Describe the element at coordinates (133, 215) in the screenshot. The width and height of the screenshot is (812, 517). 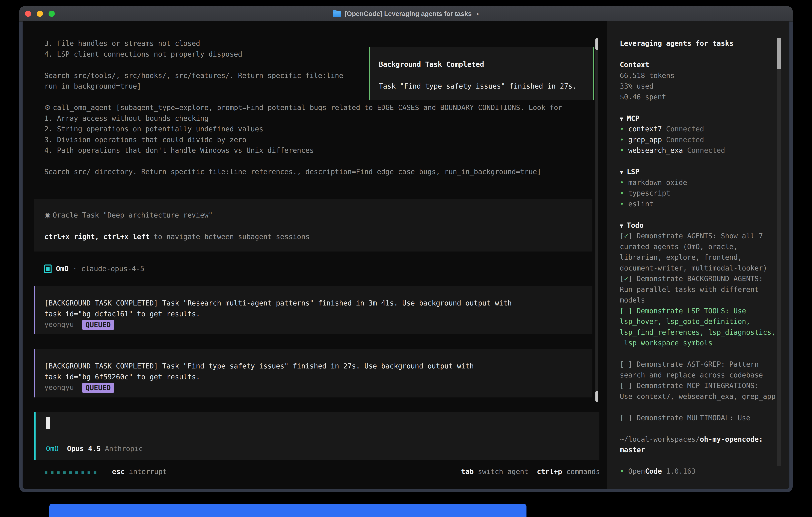
I see `text-segment: Oracle Task "Deep architecture review"` at that location.